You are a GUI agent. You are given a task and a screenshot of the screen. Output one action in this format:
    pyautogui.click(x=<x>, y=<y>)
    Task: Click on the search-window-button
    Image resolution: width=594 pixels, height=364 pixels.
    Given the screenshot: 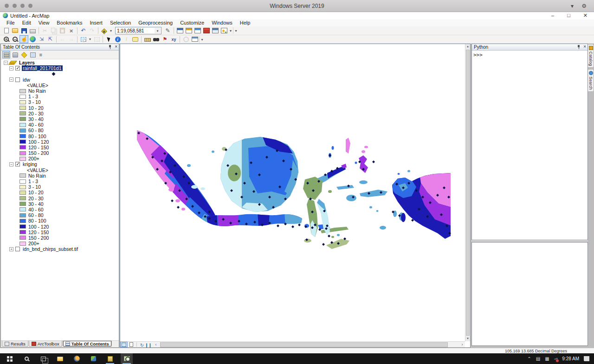 What is the action you would take?
    pyautogui.click(x=198, y=31)
    